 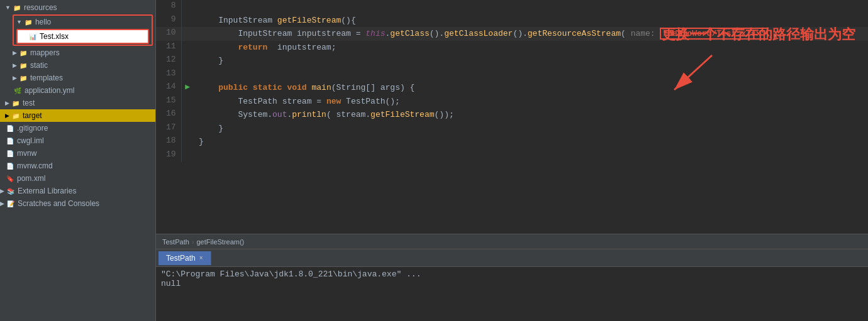 What do you see at coordinates (15, 65) in the screenshot?
I see `expand-arrow-static: ▶` at bounding box center [15, 65].